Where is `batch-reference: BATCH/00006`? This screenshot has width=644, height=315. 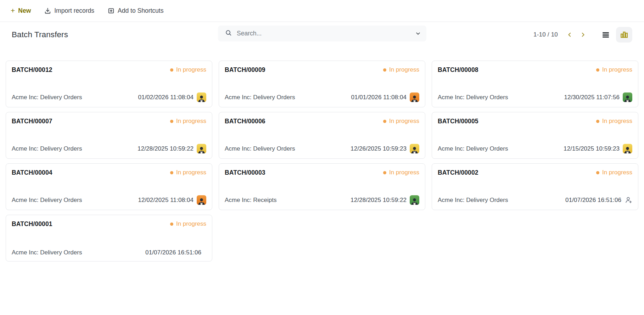 batch-reference: BATCH/00006 is located at coordinates (245, 121).